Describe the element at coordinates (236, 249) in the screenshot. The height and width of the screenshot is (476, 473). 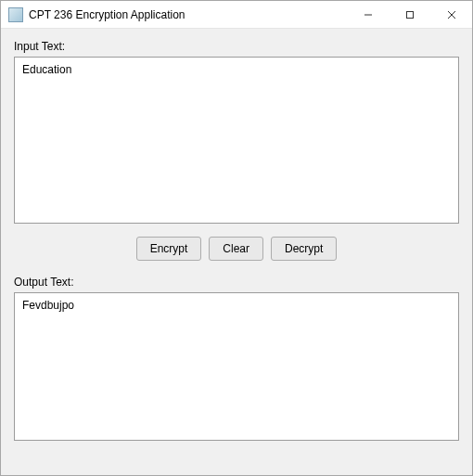
I see `button-row: Encrypt Clear Decrypt` at that location.